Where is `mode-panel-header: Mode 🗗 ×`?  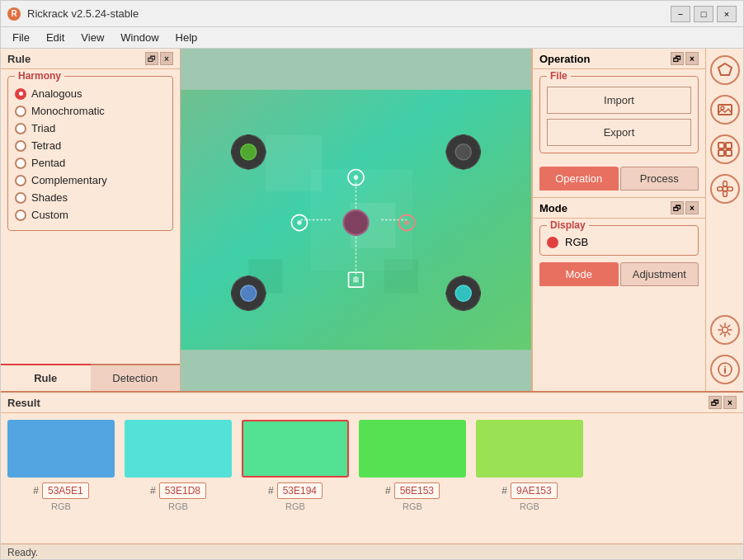 mode-panel-header: Mode 🗗 × is located at coordinates (619, 208).